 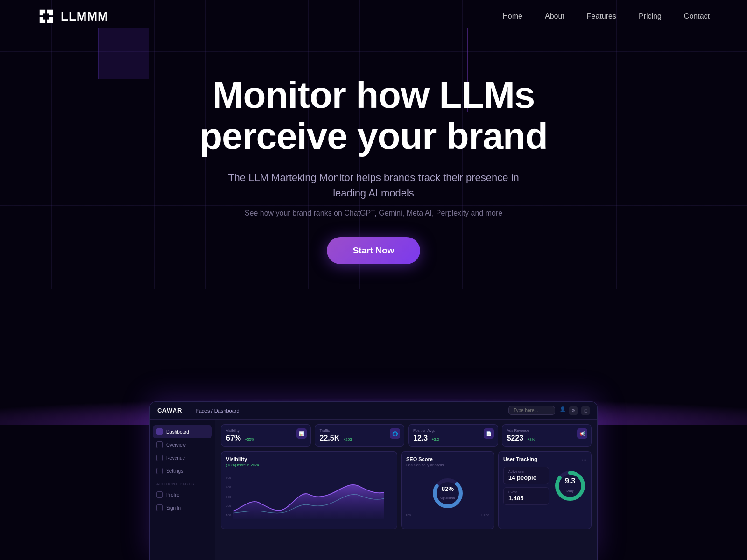 I want to click on sidebar-item-overview: Overview, so click(x=182, y=445).